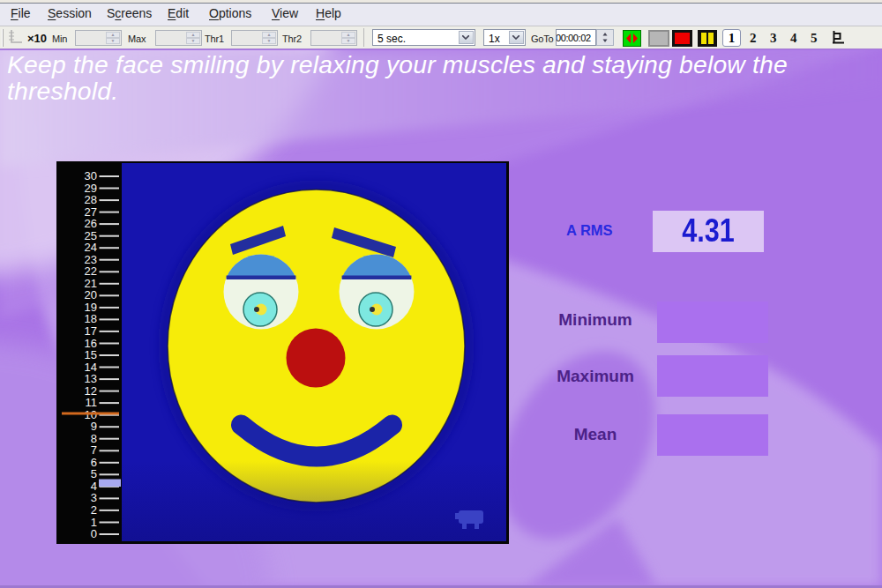  Describe the element at coordinates (93, 487) in the screenshot. I see `svg-text: 4` at that location.